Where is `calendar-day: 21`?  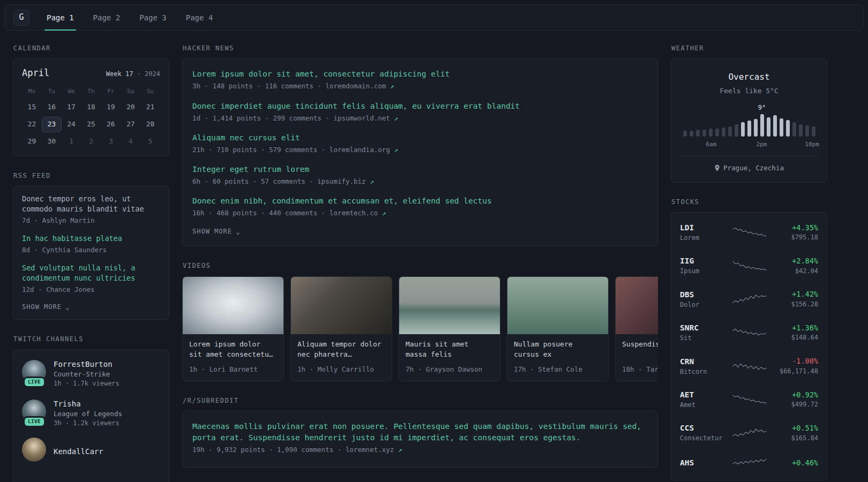
calendar-day: 21 is located at coordinates (150, 107).